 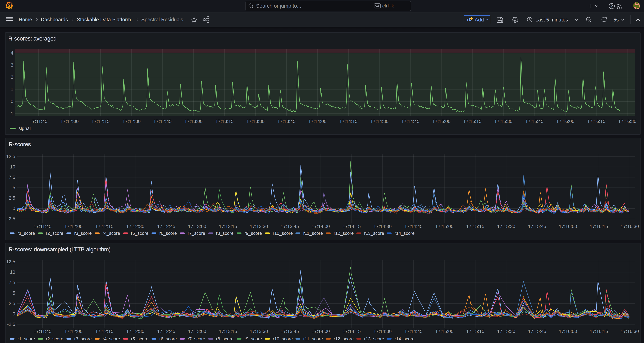 I want to click on svg-text: Add, so click(x=479, y=20).